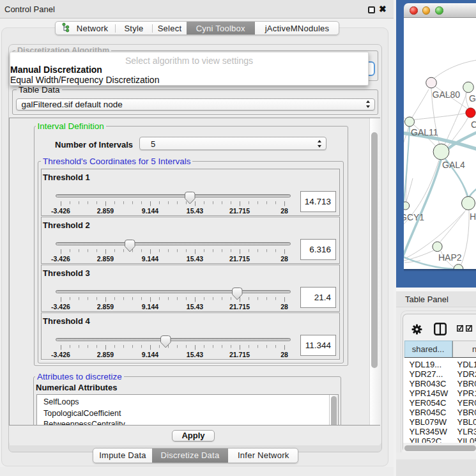 This screenshot has height=476, width=476. What do you see at coordinates (450, 257) in the screenshot?
I see `svg-text: HAP2` at bounding box center [450, 257].